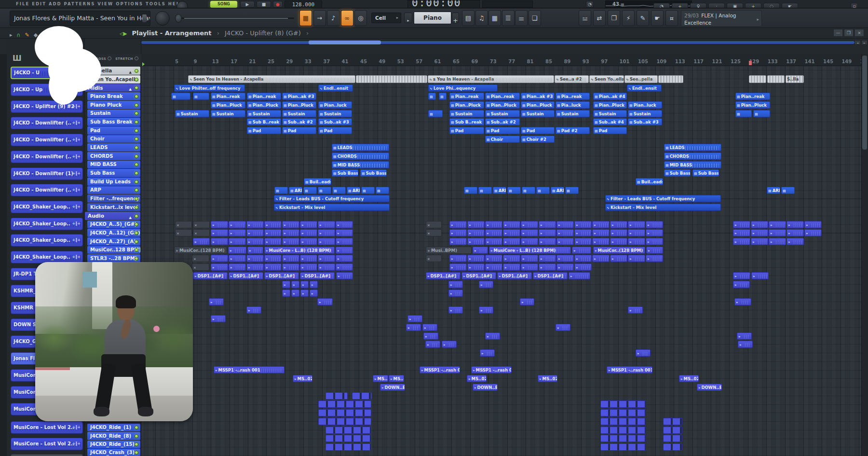 The height and width of the screenshot is (456, 868). I want to click on picker-item: J4CKO - Downlifter (1)+‖+, so click(47, 174).